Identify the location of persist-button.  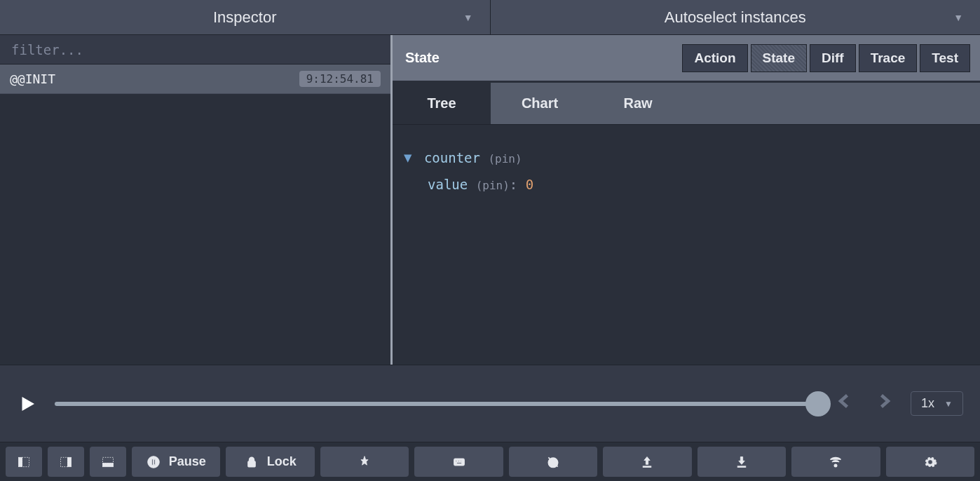
(553, 461).